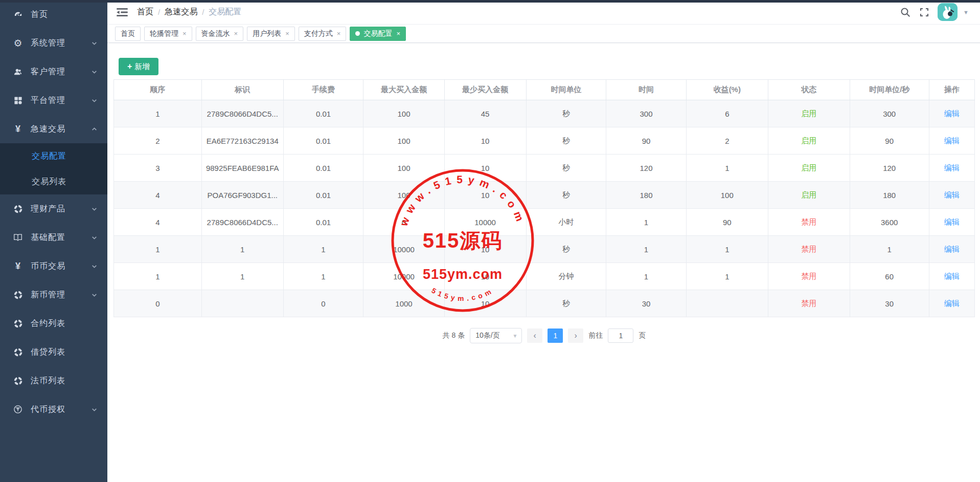 The height and width of the screenshot is (482, 980). What do you see at coordinates (576, 336) in the screenshot?
I see `next-page-button: ›` at bounding box center [576, 336].